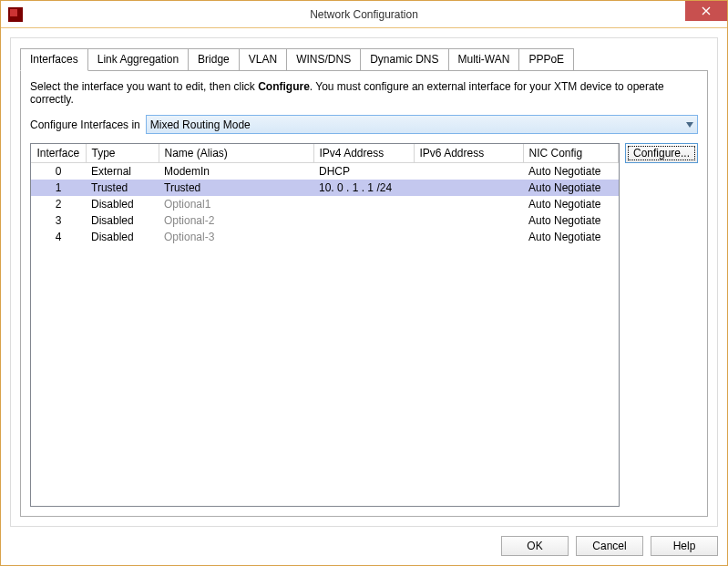 The height and width of the screenshot is (566, 728). I want to click on tab-bridge: Bridge, so click(213, 60).